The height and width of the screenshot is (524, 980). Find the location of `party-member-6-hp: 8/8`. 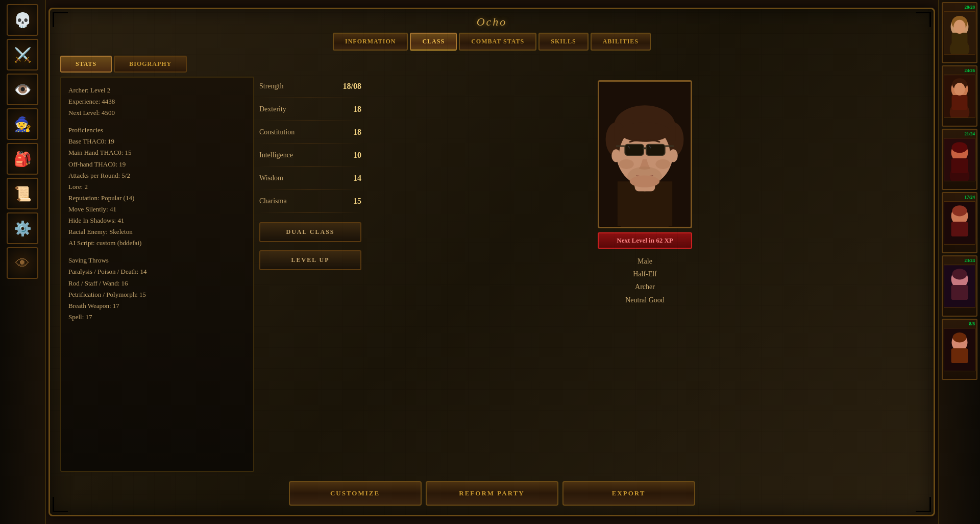

party-member-6-hp: 8/8 is located at coordinates (972, 324).